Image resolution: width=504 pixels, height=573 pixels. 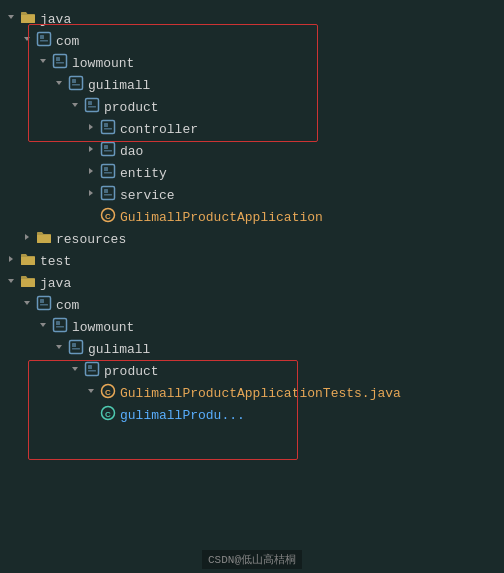 I want to click on node-label: product, so click(x=132, y=372).